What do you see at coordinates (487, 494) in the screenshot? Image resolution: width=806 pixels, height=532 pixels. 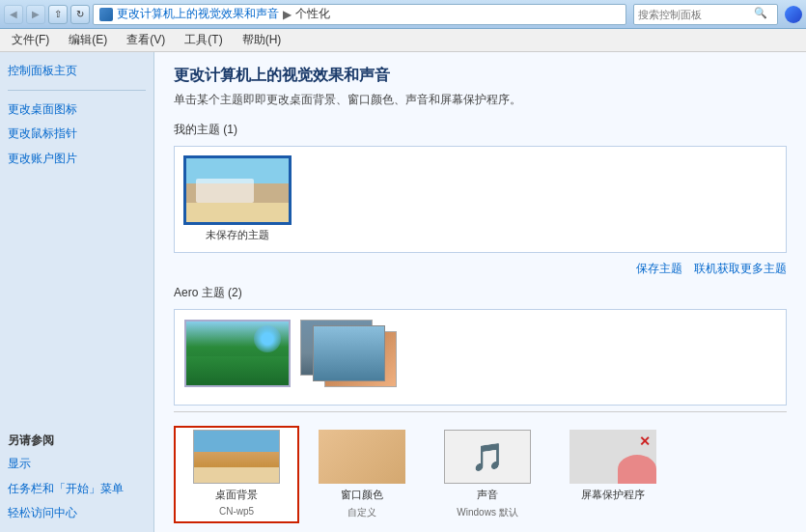 I see `sound-label: 声音` at bounding box center [487, 494].